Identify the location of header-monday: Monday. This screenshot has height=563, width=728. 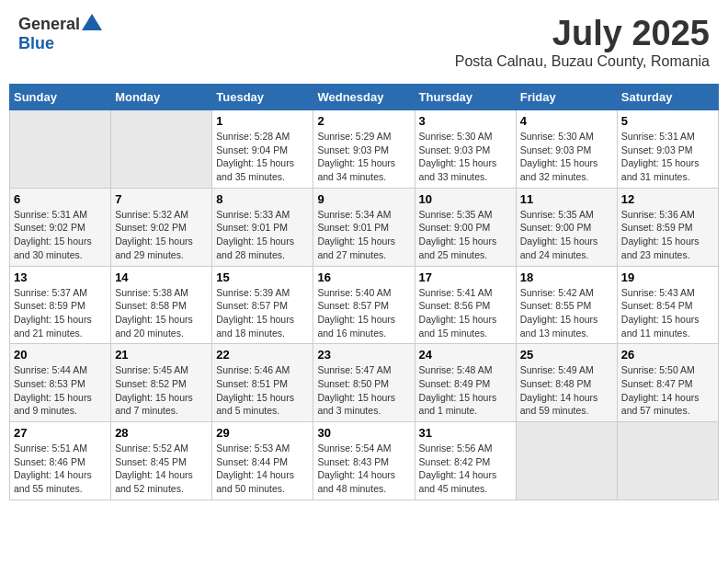
(162, 98).